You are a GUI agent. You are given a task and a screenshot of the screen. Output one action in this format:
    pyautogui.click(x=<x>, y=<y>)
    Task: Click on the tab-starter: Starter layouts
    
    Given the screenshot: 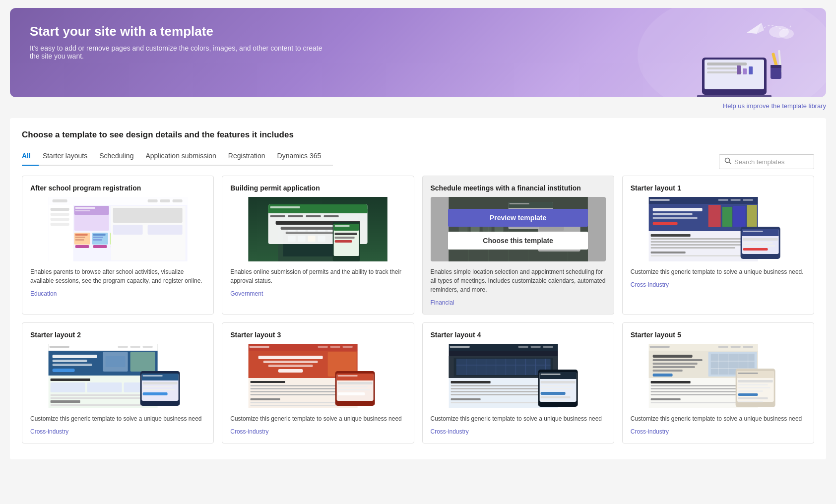 What is the action you would take?
    pyautogui.click(x=69, y=157)
    